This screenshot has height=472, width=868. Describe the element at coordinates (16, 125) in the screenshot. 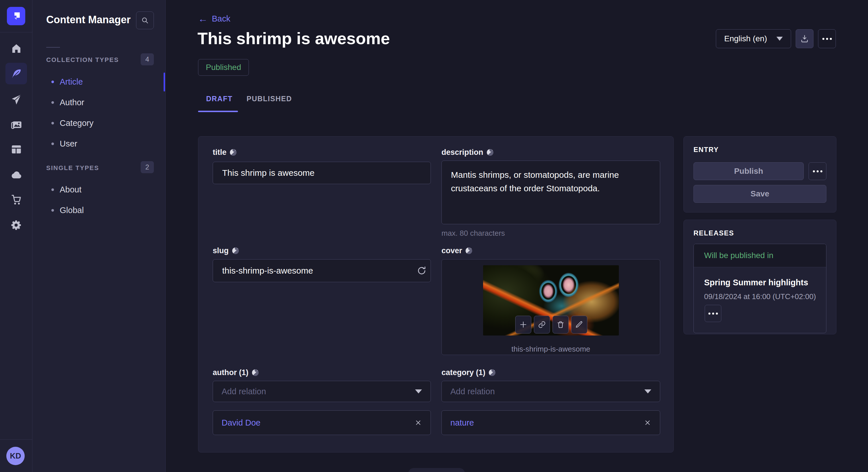

I see `rail-item-media-library` at that location.